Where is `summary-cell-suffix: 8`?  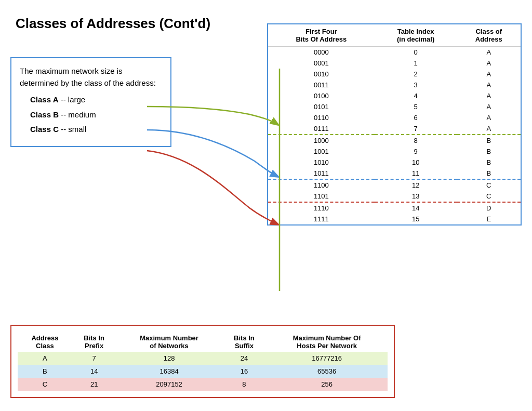 summary-cell-suffix: 8 is located at coordinates (244, 385).